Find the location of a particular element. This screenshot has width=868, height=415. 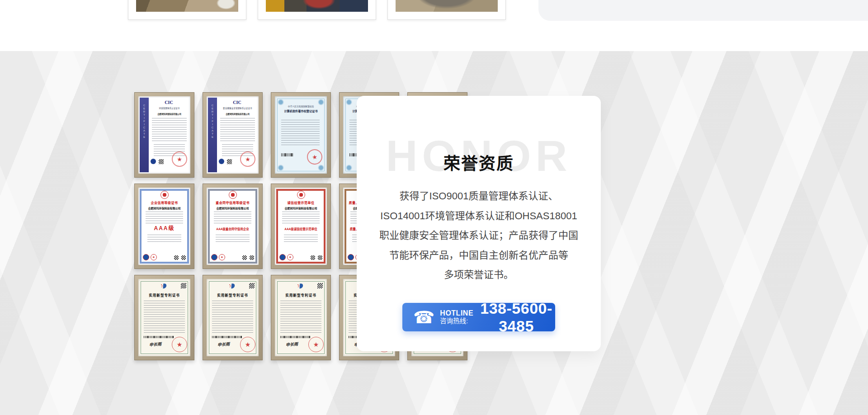

excavation-site-photo is located at coordinates (187, 6).